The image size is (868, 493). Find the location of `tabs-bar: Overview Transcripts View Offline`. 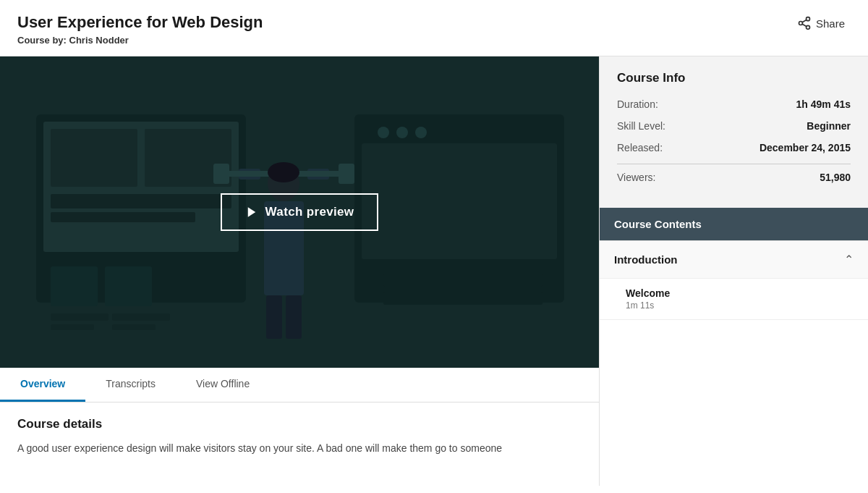

tabs-bar: Overview Transcripts View Offline is located at coordinates (299, 385).